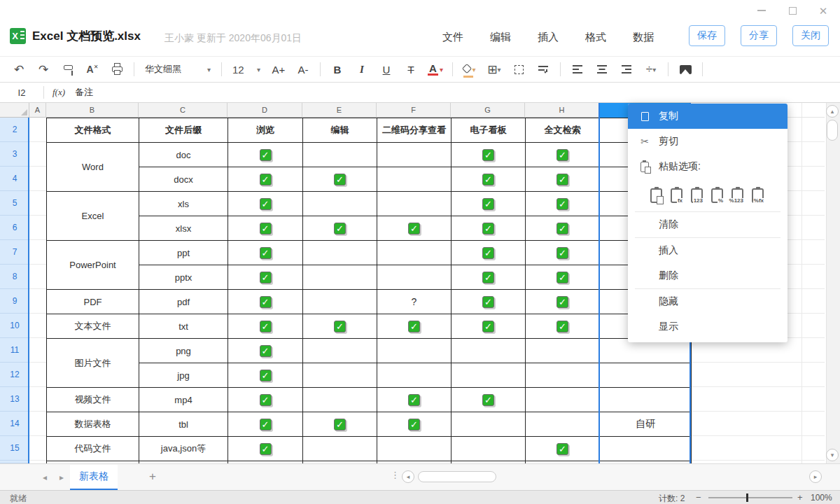  I want to click on zoom-slider, so click(750, 498).